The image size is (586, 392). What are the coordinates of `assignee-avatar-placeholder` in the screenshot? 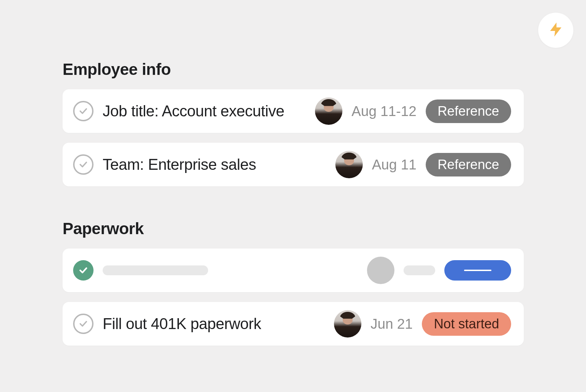 It's located at (381, 270).